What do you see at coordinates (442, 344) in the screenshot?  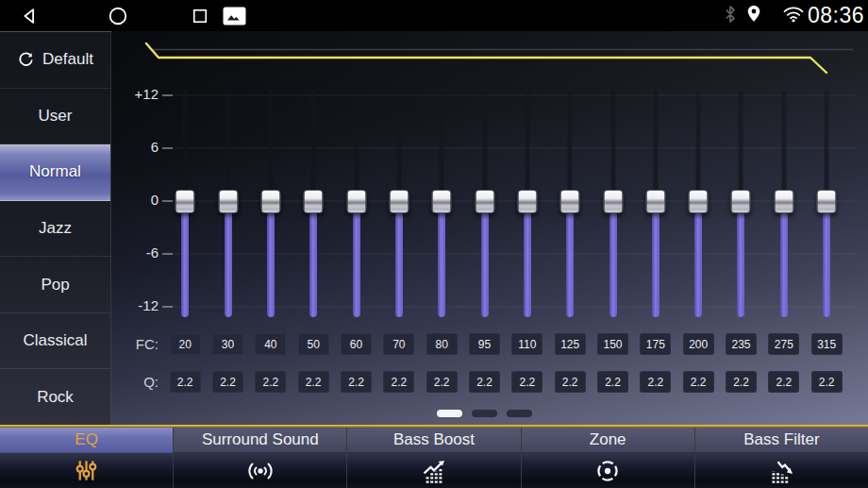 I see `fc-value-box: 80` at bounding box center [442, 344].